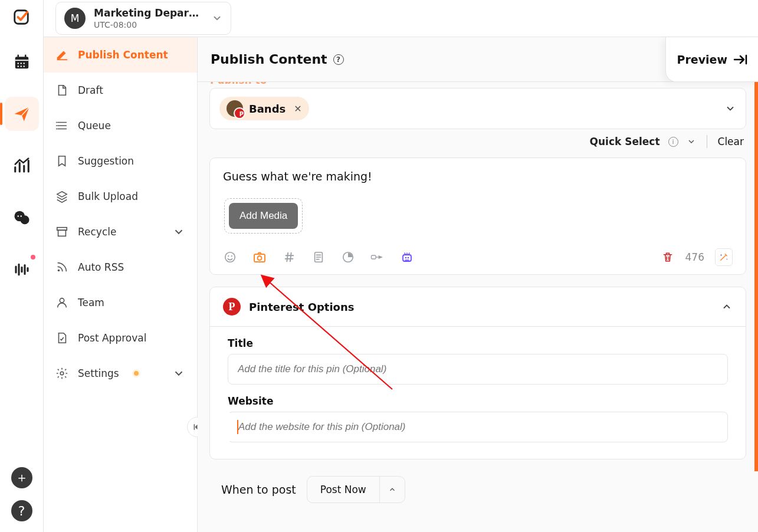 The width and height of the screenshot is (758, 532). Describe the element at coordinates (668, 257) in the screenshot. I see `trash-icon` at that location.